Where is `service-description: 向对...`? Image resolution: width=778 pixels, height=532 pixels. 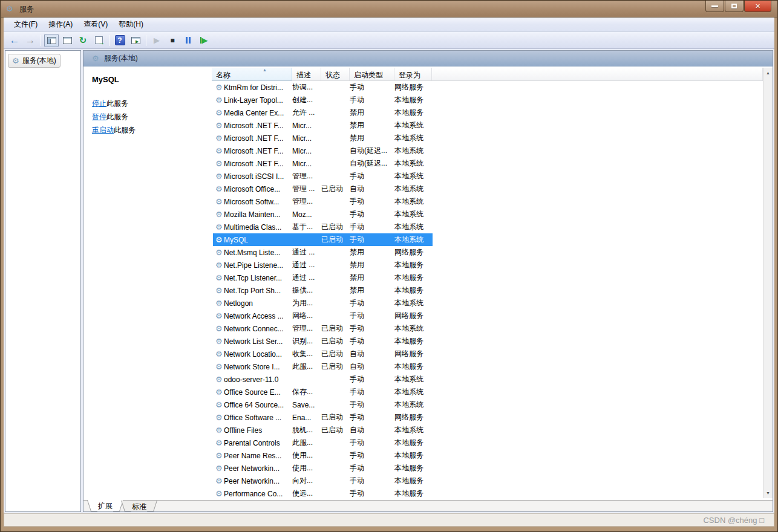 service-description: 向对... is located at coordinates (307, 481).